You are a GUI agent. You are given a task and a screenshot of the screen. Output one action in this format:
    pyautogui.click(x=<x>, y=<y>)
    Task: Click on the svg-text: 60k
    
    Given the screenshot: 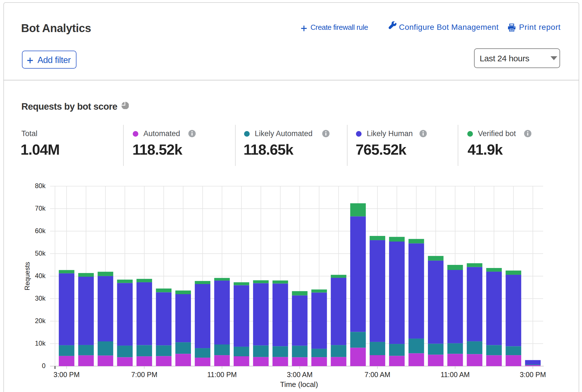 What is the action you would take?
    pyautogui.click(x=40, y=231)
    